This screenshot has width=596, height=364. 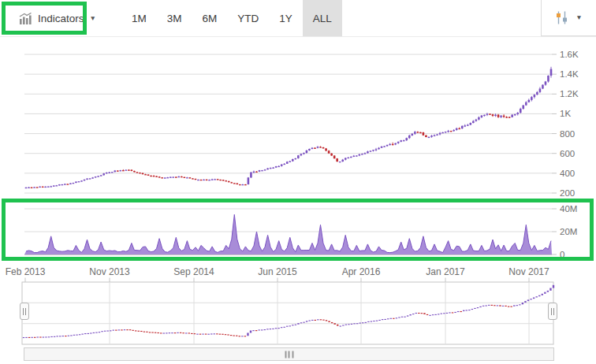 I want to click on svg-text: 0, so click(x=562, y=254).